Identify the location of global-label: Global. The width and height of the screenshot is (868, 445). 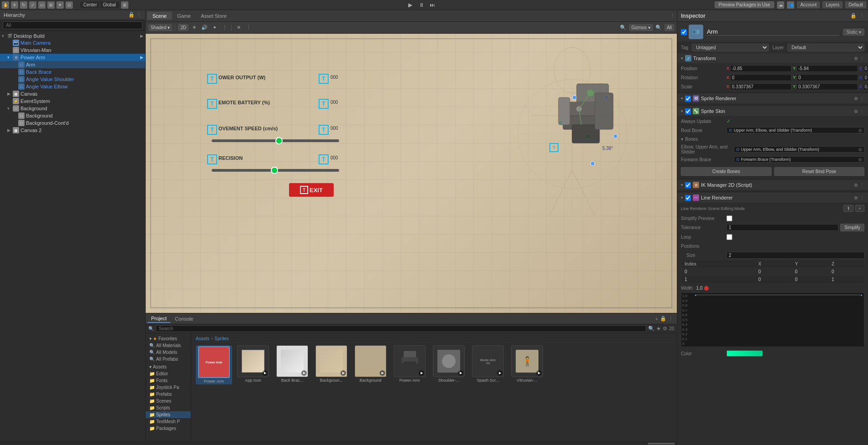
(109, 5).